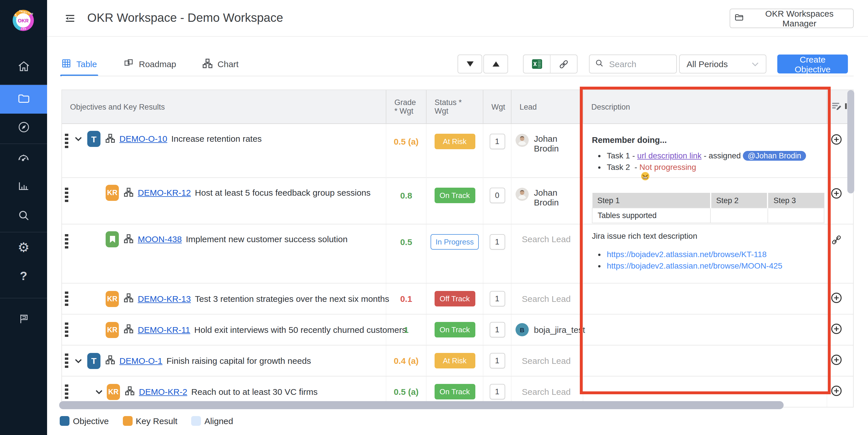 The width and height of the screenshot is (868, 435). Describe the element at coordinates (164, 193) in the screenshot. I see `item-id-link: DEMO-KR-12` at that location.